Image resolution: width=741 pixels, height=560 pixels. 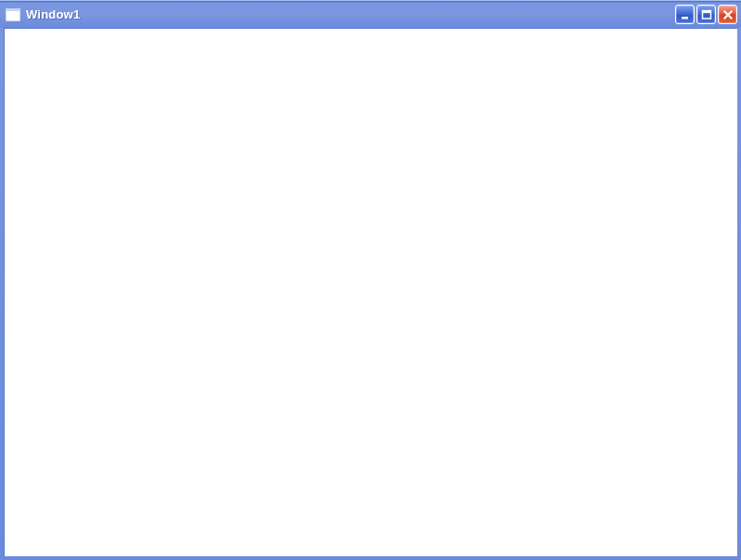 I want to click on window-controls, so click(x=706, y=15).